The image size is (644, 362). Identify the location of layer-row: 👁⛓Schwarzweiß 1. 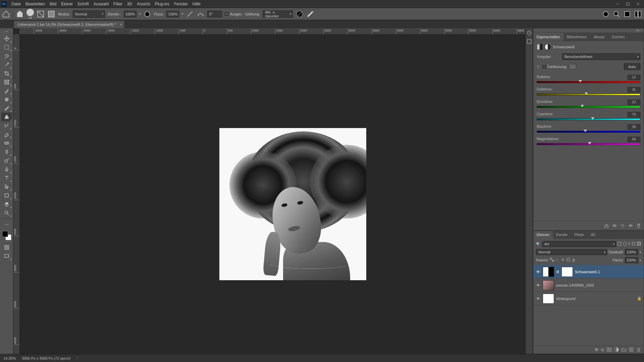
(588, 272).